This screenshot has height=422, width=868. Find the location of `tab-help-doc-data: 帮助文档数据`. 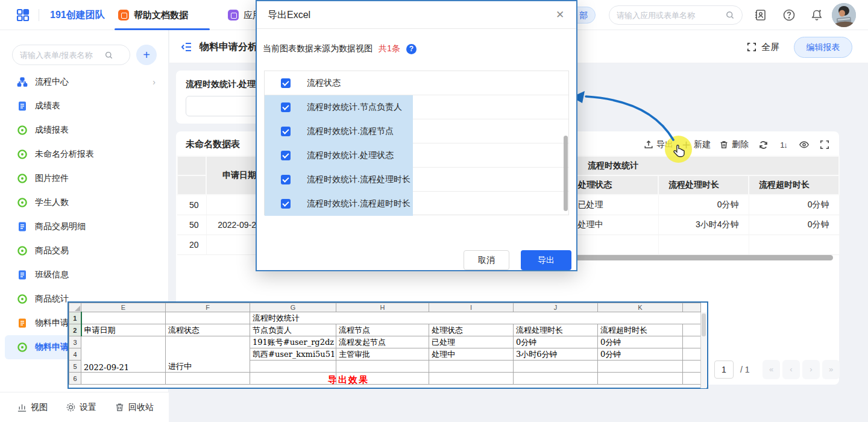

tab-help-doc-data: 帮助文档数据 is located at coordinates (153, 15).